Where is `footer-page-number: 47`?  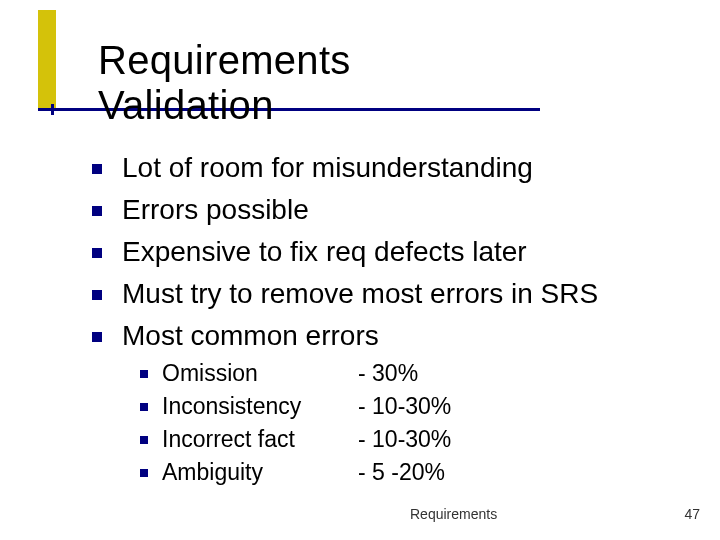 footer-page-number: 47 is located at coordinates (692, 514).